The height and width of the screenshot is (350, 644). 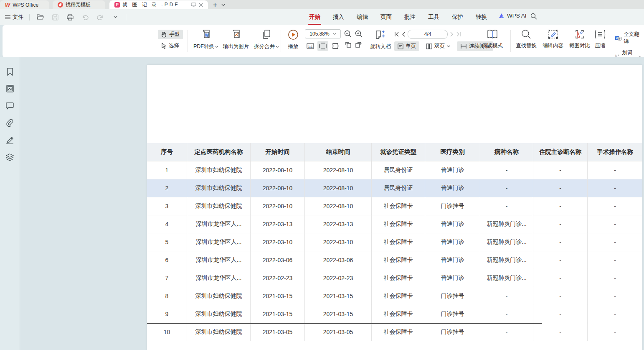 I want to click on undo-icon, so click(x=85, y=17).